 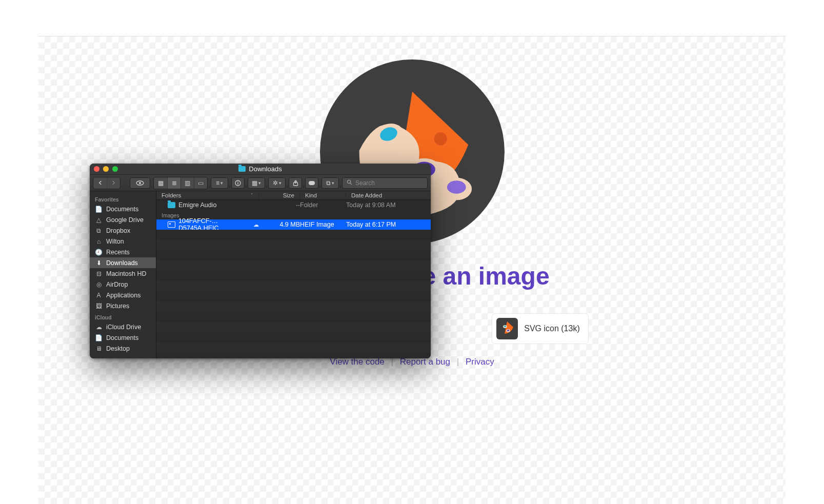 I want to click on sidebar-item-label: Google Drive, so click(x=125, y=220).